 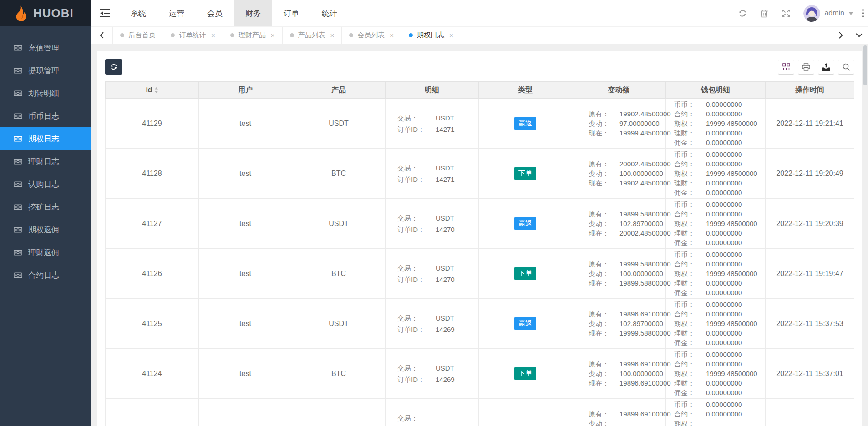 I want to click on table-row: 41125 test USDT 交易：USDT 订单ID：14269 赢返 原有…, so click(x=480, y=324).